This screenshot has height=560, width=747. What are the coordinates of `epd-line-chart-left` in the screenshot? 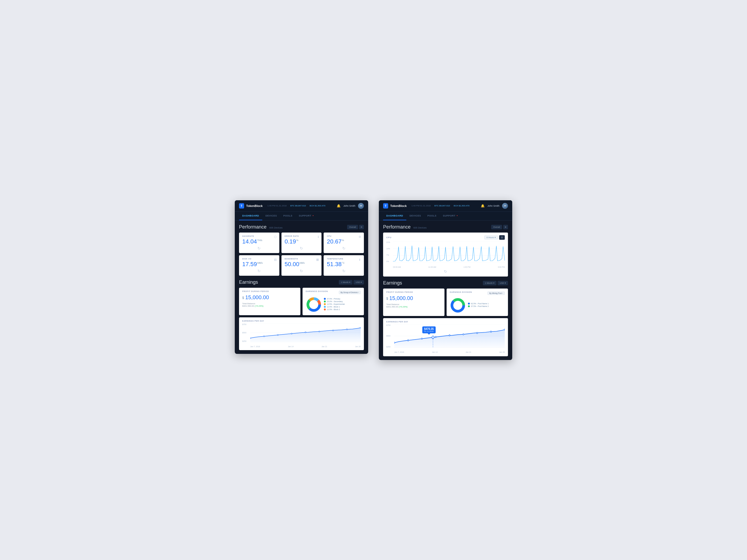 It's located at (305, 333).